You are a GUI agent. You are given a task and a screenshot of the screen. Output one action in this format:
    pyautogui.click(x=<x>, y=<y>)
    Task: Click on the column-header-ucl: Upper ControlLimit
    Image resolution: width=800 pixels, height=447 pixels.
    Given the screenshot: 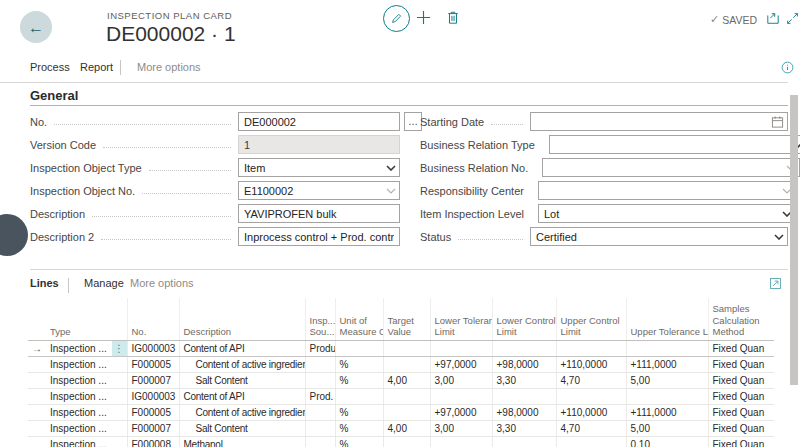 What is the action you would take?
    pyautogui.click(x=591, y=320)
    